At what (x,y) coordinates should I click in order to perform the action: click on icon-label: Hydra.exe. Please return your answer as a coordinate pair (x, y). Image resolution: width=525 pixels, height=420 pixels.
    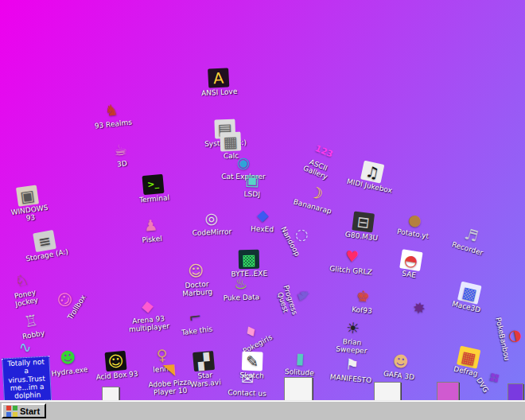
    Looking at the image, I should click on (70, 371).